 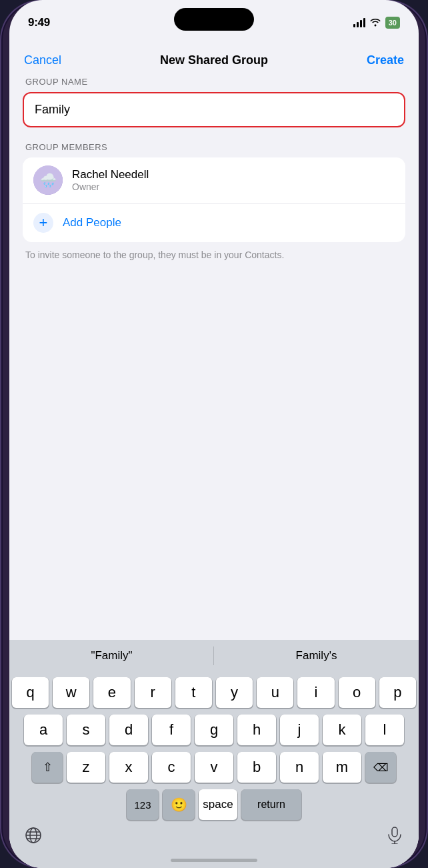 What do you see at coordinates (214, 730) in the screenshot?
I see `key-g: g` at bounding box center [214, 730].